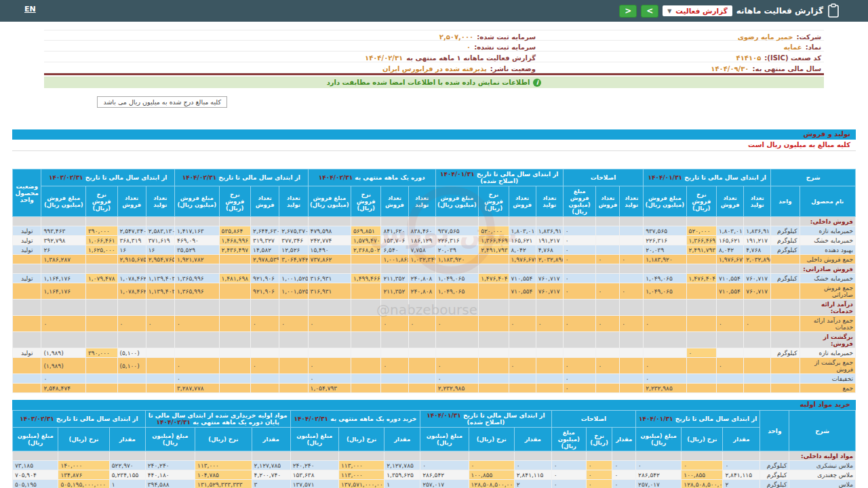 Image resolution: width=868 pixels, height=488 pixels. What do you see at coordinates (757, 241) in the screenshot?
I see `cell: ۱۹۱,۲۱۷` at bounding box center [757, 241].